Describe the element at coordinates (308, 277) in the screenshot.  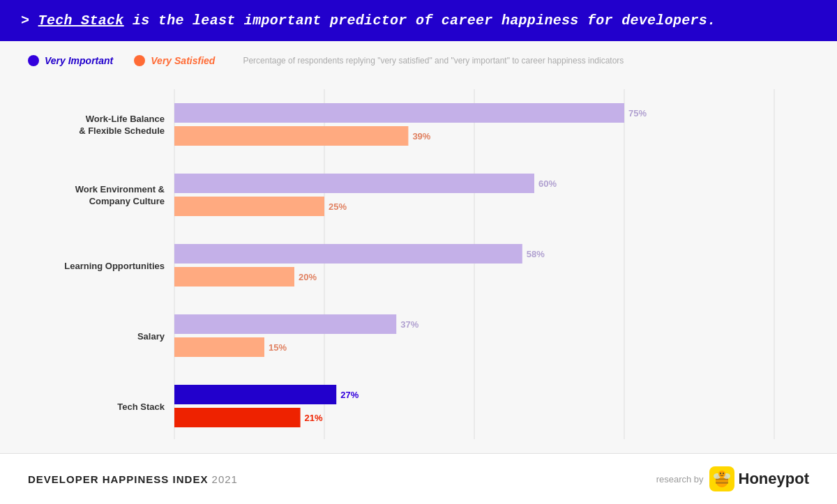
I see `svg-text: 20%` at that location.